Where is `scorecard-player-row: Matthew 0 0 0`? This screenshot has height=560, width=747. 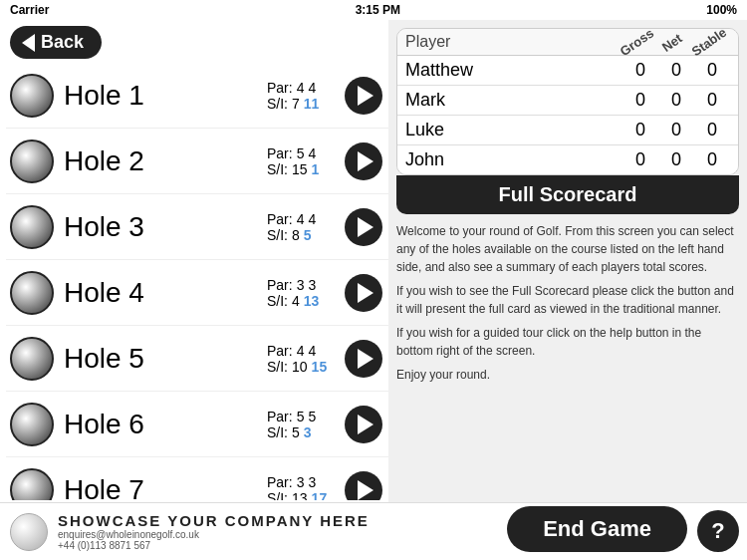
scorecard-player-row: Matthew 0 0 0 is located at coordinates (568, 71).